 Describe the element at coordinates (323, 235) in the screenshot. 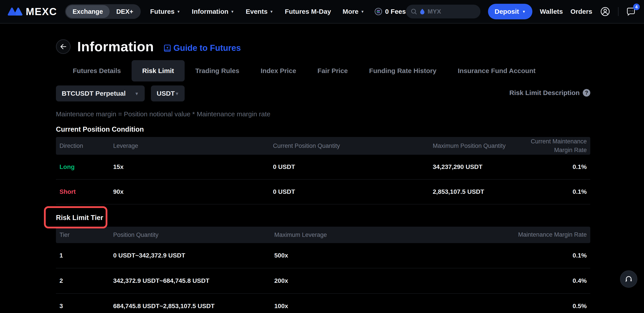

I see `table-header: Tier Position Quantity Maximum Leverage …` at that location.